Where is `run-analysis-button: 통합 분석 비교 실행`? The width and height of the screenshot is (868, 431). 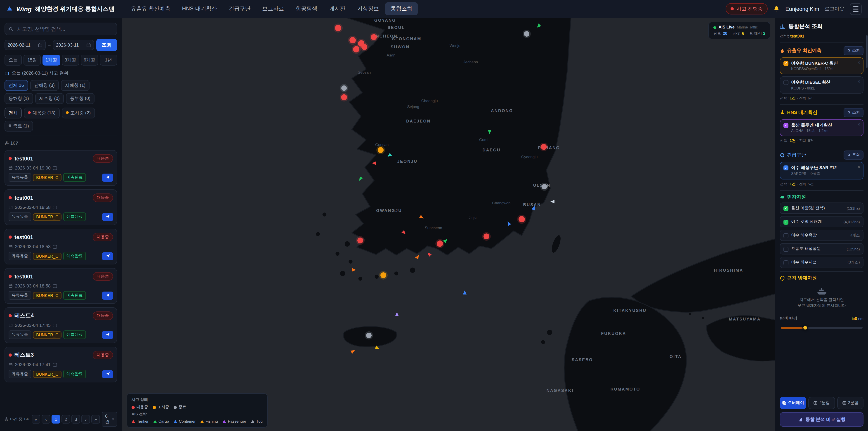
run-analysis-button: 통합 분석 비교 실행 is located at coordinates (822, 419).